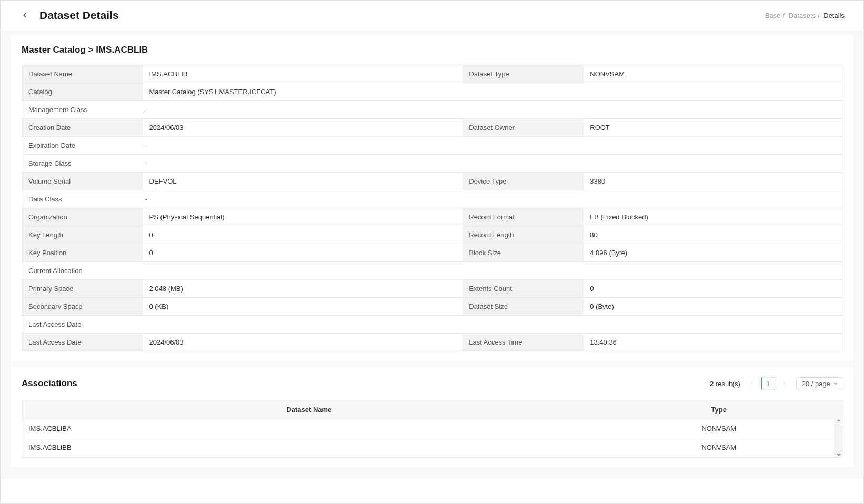  I want to click on table-row: IMS.ACBLIBB NONVSAM, so click(432, 448).